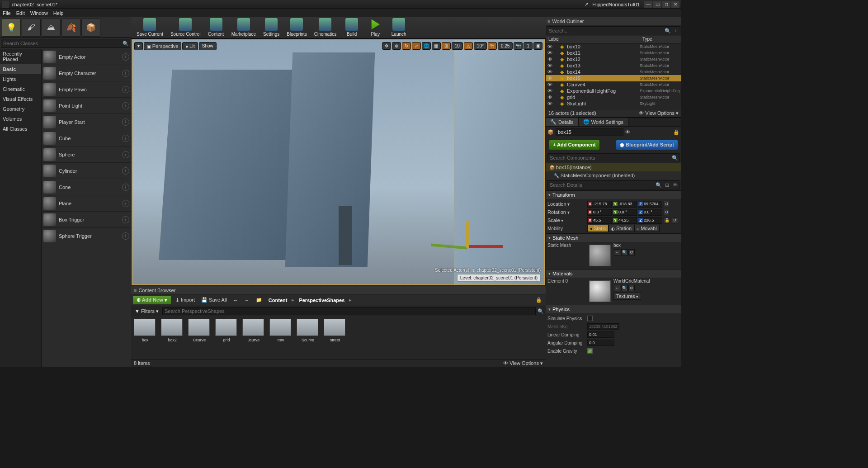  What do you see at coordinates (59, 13) in the screenshot?
I see `menu-help: Help` at bounding box center [59, 13].